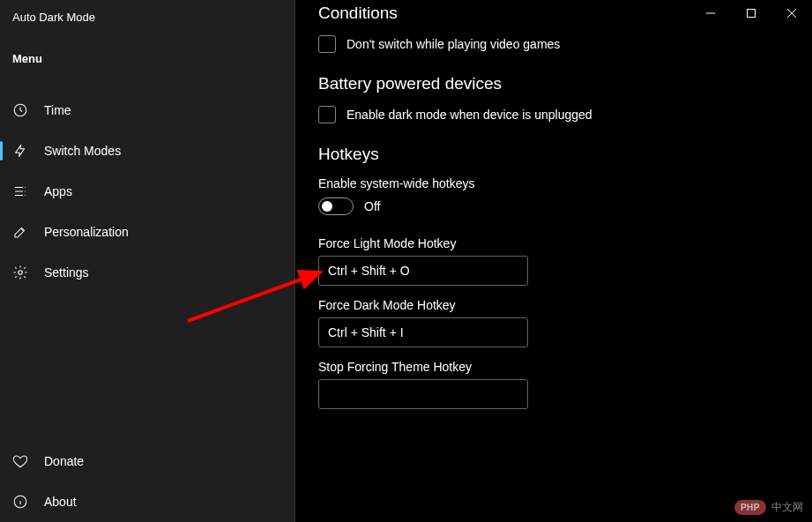 The width and height of the screenshot is (812, 522). What do you see at coordinates (147, 272) in the screenshot?
I see `sidebar-item-settings: Settings` at bounding box center [147, 272].